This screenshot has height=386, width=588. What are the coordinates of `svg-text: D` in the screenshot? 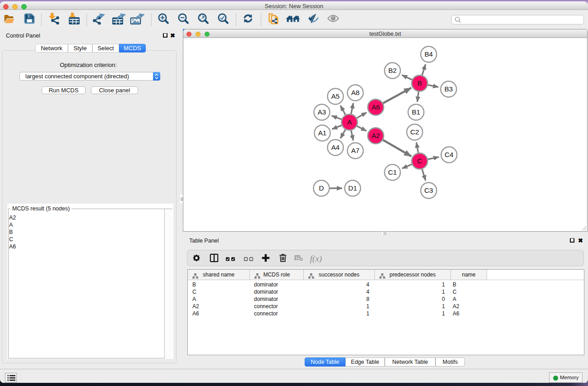 It's located at (321, 188).